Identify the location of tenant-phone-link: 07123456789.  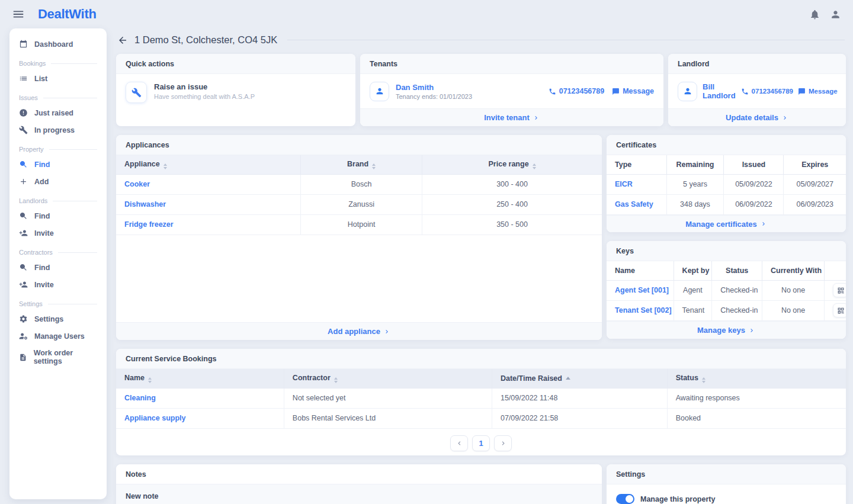
(576, 91).